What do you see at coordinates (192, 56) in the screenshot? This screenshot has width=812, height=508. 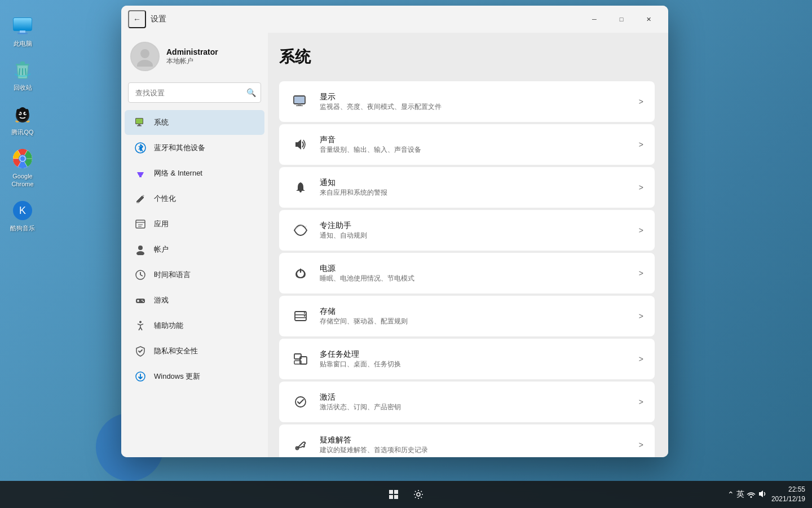 I see `user-info: Administrator 本地帐户` at bounding box center [192, 56].